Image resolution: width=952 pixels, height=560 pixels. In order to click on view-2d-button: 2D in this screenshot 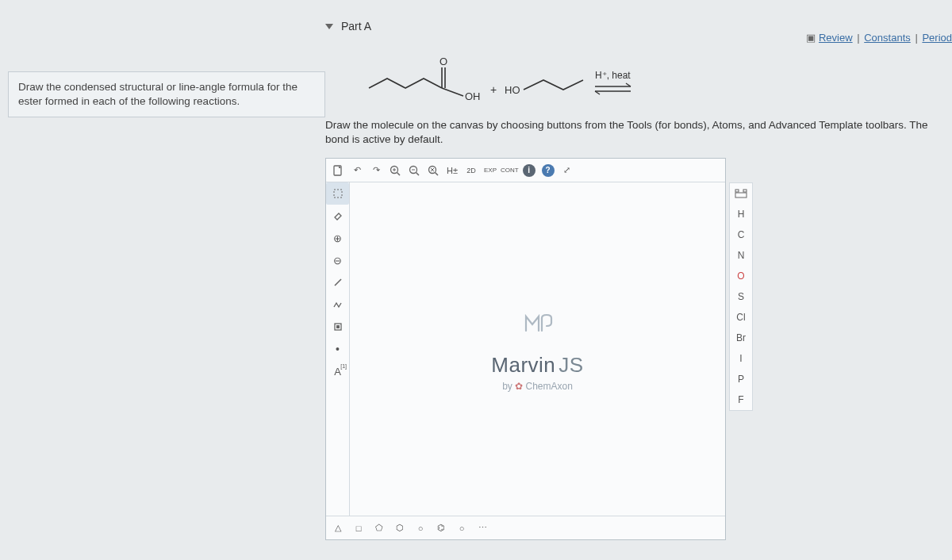, I will do `click(471, 171)`.